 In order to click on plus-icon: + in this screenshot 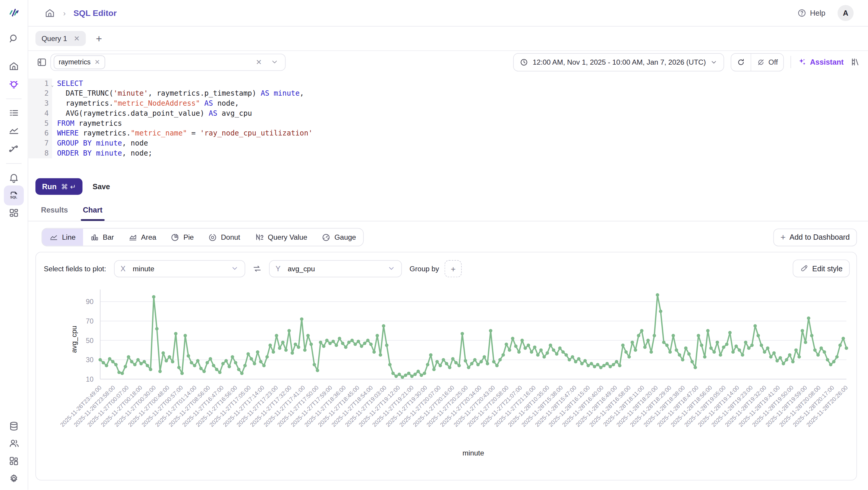, I will do `click(783, 237)`.